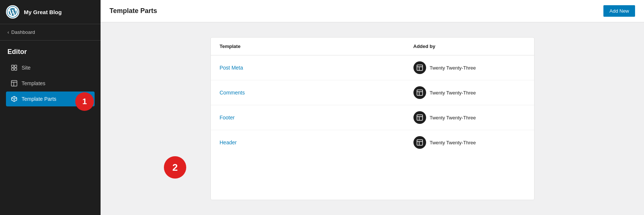 The width and height of the screenshot is (644, 215). Describe the element at coordinates (43, 12) in the screenshot. I see `site-name: My Great Blog` at that location.